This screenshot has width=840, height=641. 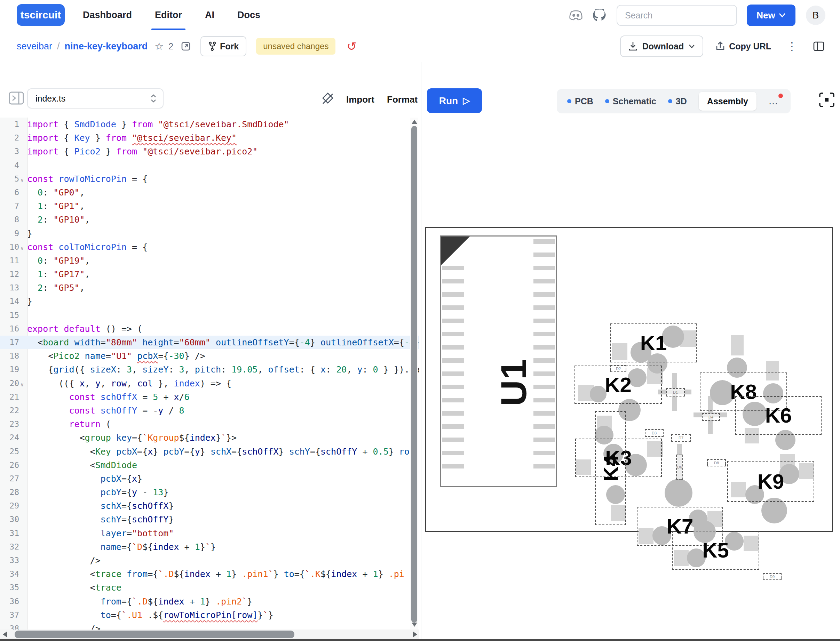 What do you see at coordinates (10, 533) in the screenshot?
I see `line-number: 31` at bounding box center [10, 533].